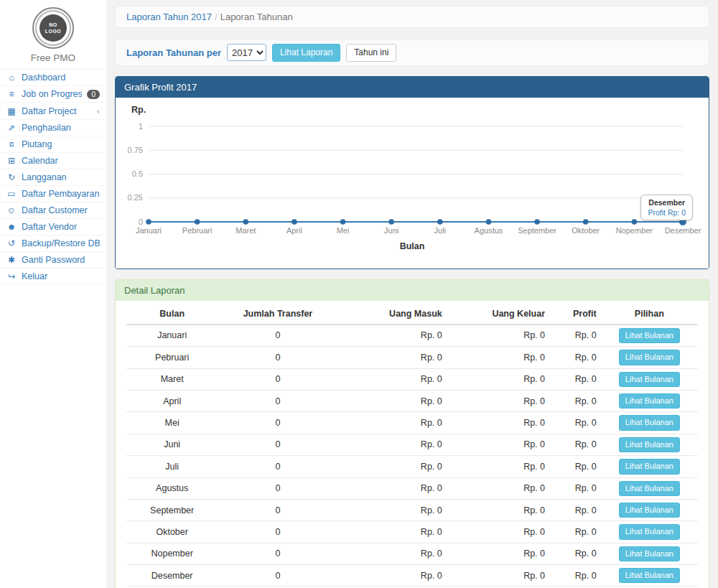 The image size is (718, 588). I want to click on cell-profit: Rp. 0, so click(575, 510).